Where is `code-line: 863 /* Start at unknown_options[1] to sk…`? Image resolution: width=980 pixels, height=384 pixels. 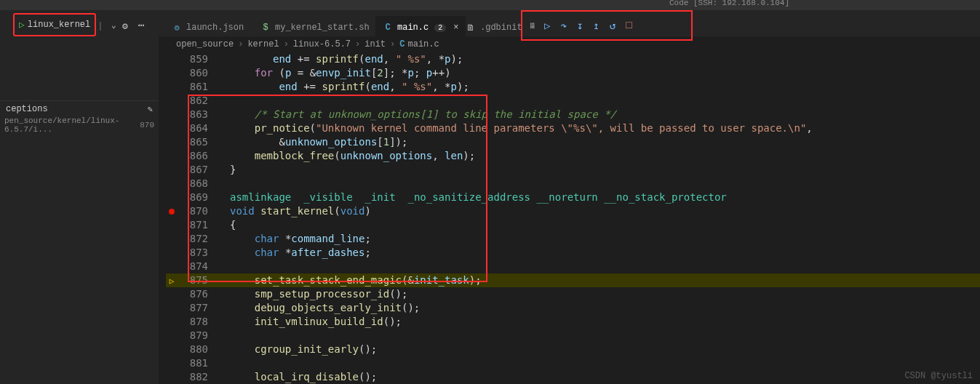
code-line: 863 /* Start at unknown_options[1] to sk… is located at coordinates (573, 115).